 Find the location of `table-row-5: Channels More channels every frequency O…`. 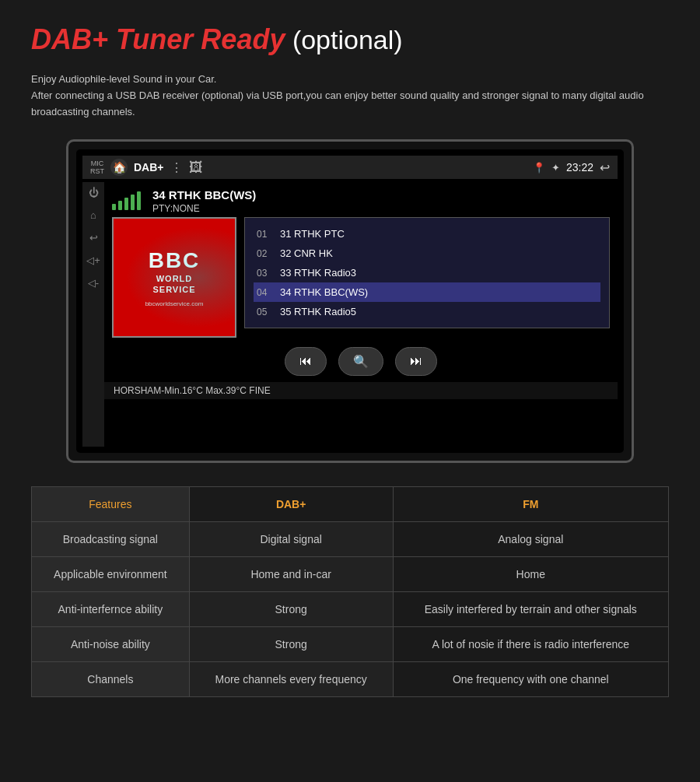

table-row-5: Channels More channels every frequency O… is located at coordinates (350, 680).